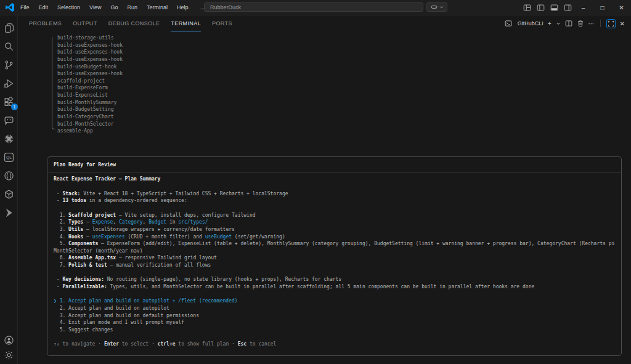 Image resolution: width=631 pixels, height=364 pixels. Describe the element at coordinates (54, 83) in the screenshot. I see `task-tree-line` at that location.